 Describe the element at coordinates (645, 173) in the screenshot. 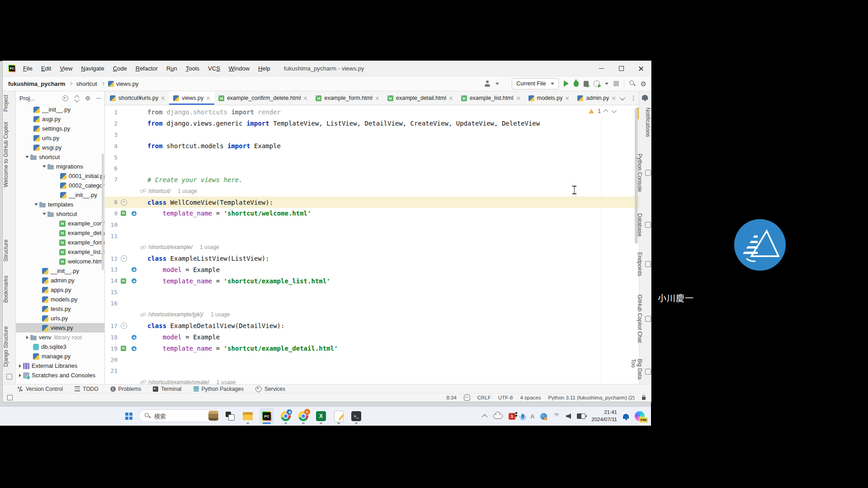

I see `tool-window-button: Python Console` at that location.